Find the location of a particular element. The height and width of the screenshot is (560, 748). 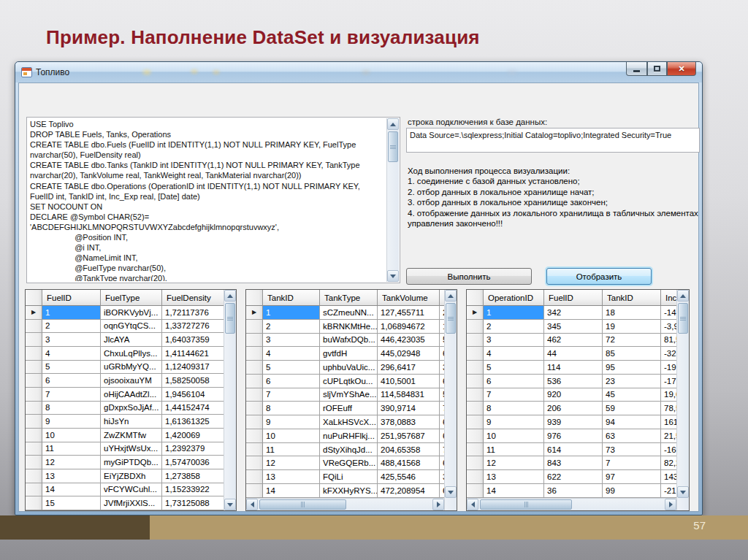

operations-vertical-scrollbar is located at coordinates (682, 400).